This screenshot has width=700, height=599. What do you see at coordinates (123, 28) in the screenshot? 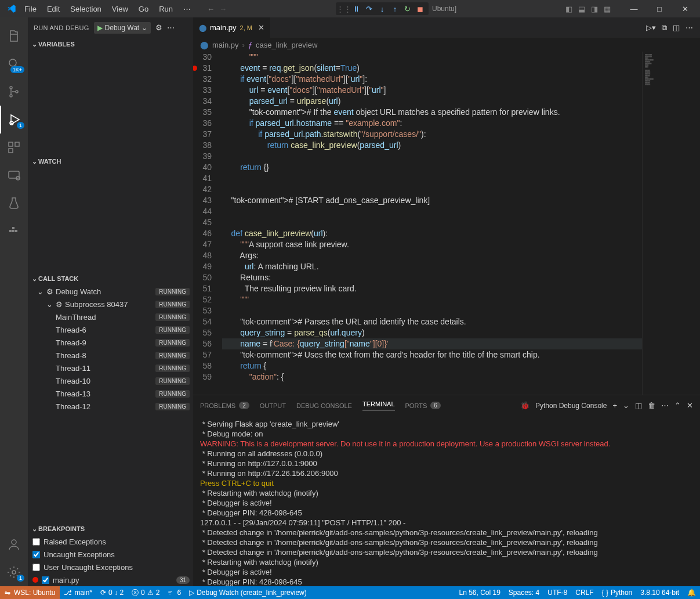
I see `debug-config-select: ▶ Debug Wat ⌄` at bounding box center [123, 28].